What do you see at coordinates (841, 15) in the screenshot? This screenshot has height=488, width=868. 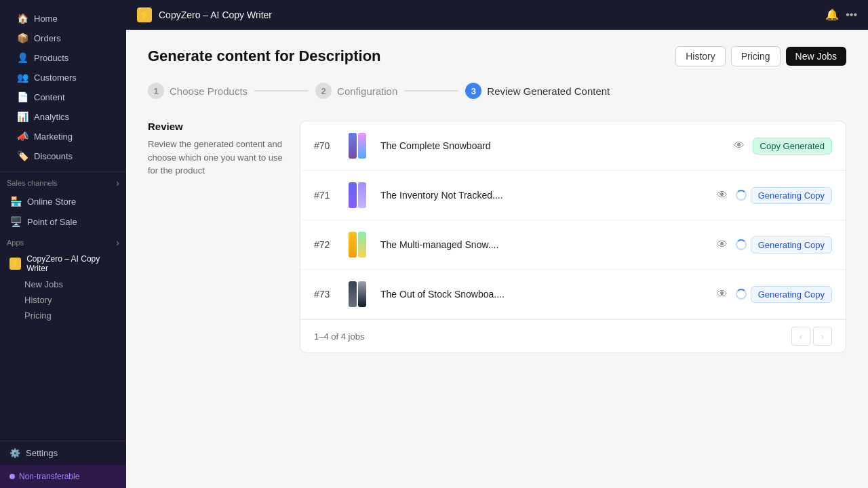 I see `topbar-icons: 🔔 •••` at bounding box center [841, 15].